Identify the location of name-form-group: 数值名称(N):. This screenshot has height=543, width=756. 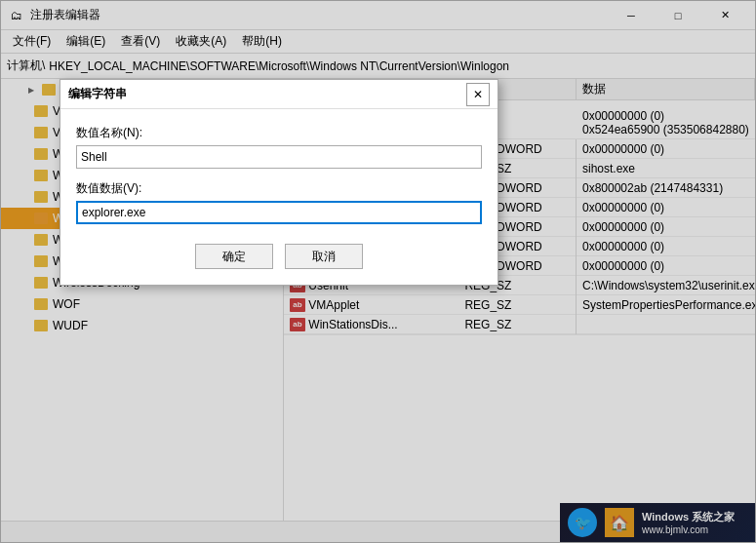
(279, 146).